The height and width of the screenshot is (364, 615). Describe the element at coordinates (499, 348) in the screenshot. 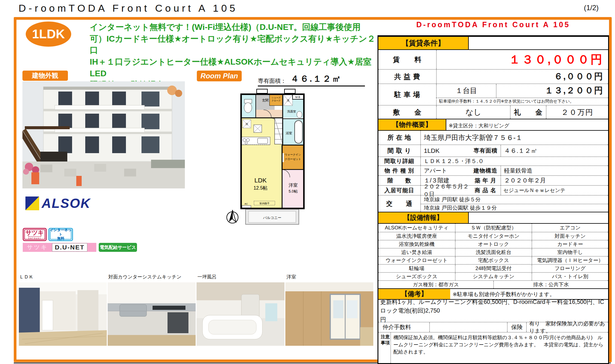

I see `caution-text: 機関保証加入必須。機関保証料は月額賃料等総額の３.４％＋８００円/月(その他商品…` at that location.